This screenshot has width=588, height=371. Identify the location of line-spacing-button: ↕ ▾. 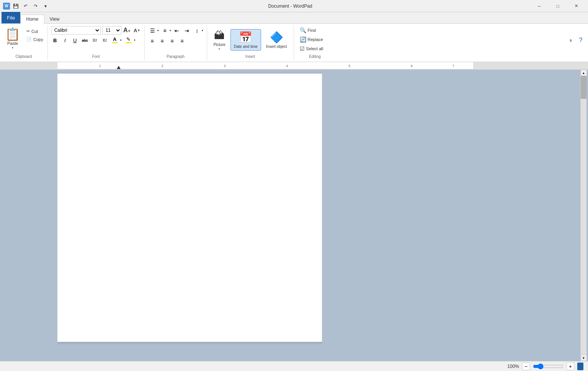
(198, 31).